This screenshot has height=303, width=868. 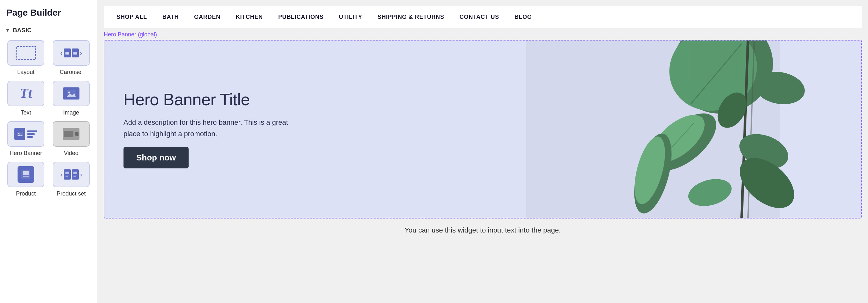 I want to click on nav-bath: BATH, so click(x=170, y=17).